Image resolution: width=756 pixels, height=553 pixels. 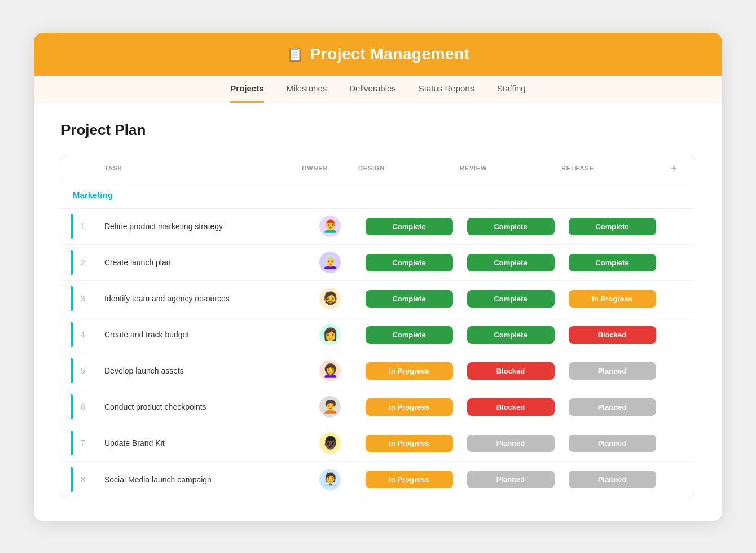 I want to click on table-row: 7 Update Brand Kit 👨🏿 In Progress Planne…, so click(x=378, y=444).